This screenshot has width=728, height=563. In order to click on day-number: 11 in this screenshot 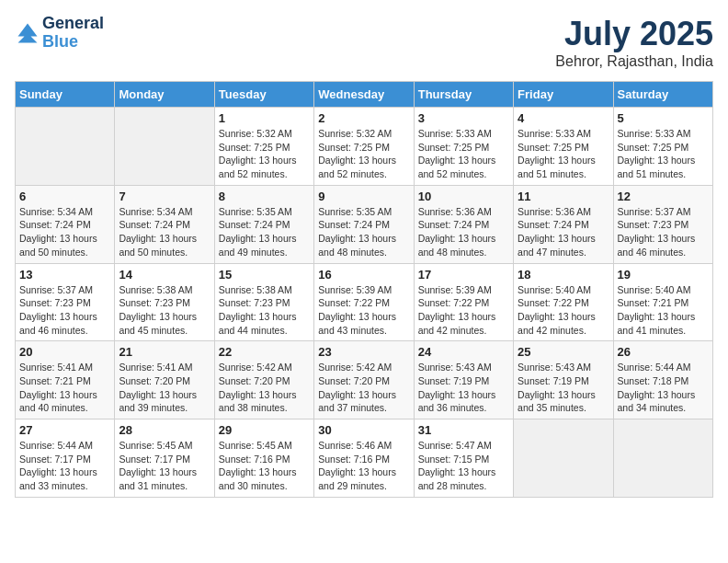, I will do `click(563, 197)`.